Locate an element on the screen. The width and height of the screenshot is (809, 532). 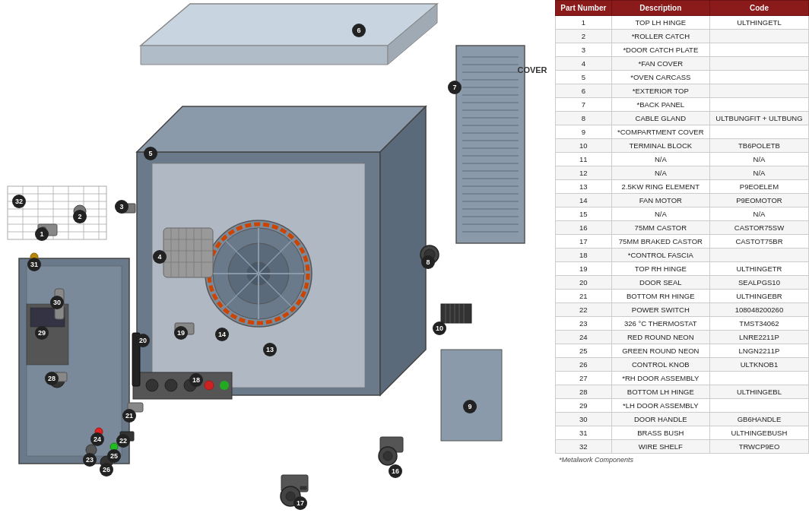
cell-code: TMST34062 is located at coordinates (759, 324).